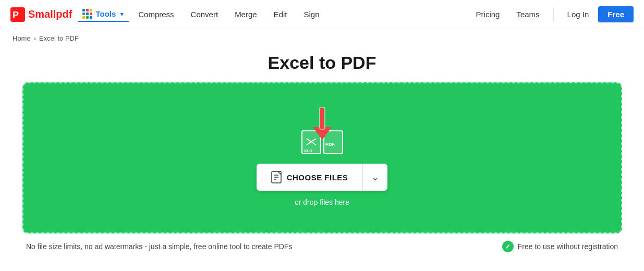 Image resolution: width=644 pixels, height=271 pixels. What do you see at coordinates (122, 14) in the screenshot?
I see `chevron-down-icon: ▼` at bounding box center [122, 14].